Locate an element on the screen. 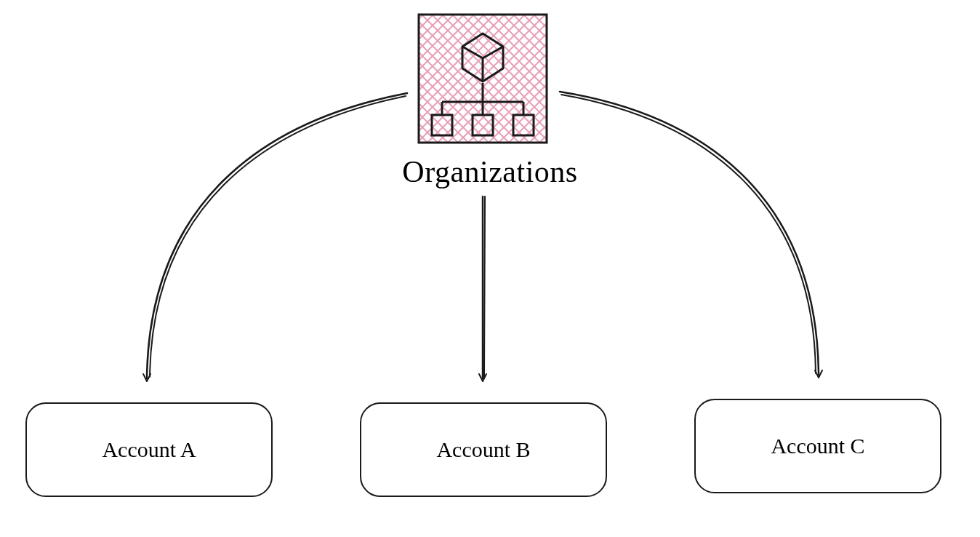  arrow-to-account-c is located at coordinates (689, 233).